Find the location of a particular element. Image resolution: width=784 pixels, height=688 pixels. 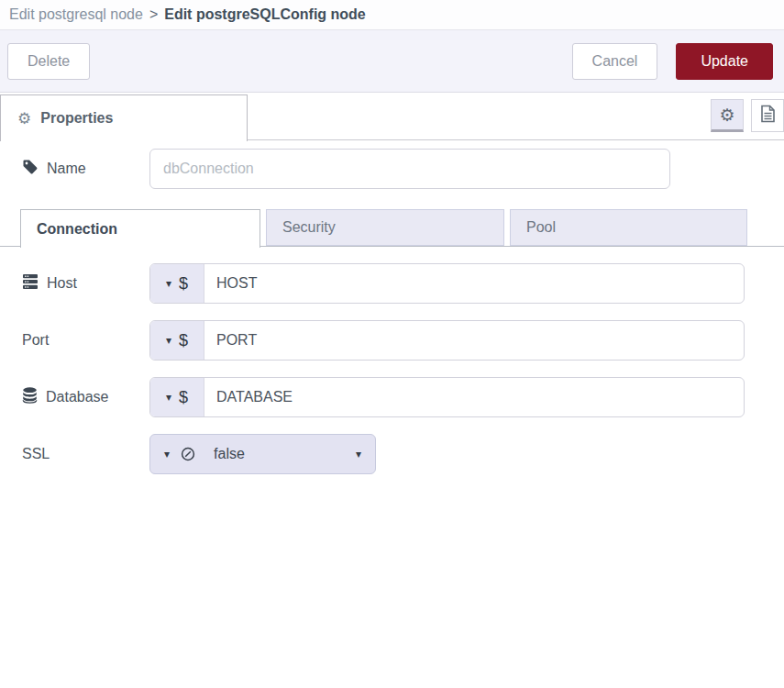

database-label: Database is located at coordinates (66, 397).